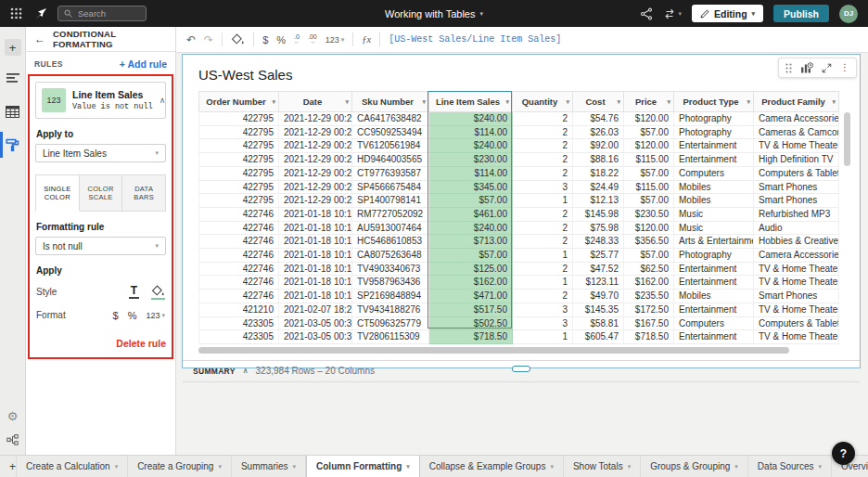  I want to click on increase-decimal-icon: .00 →, so click(313, 39).